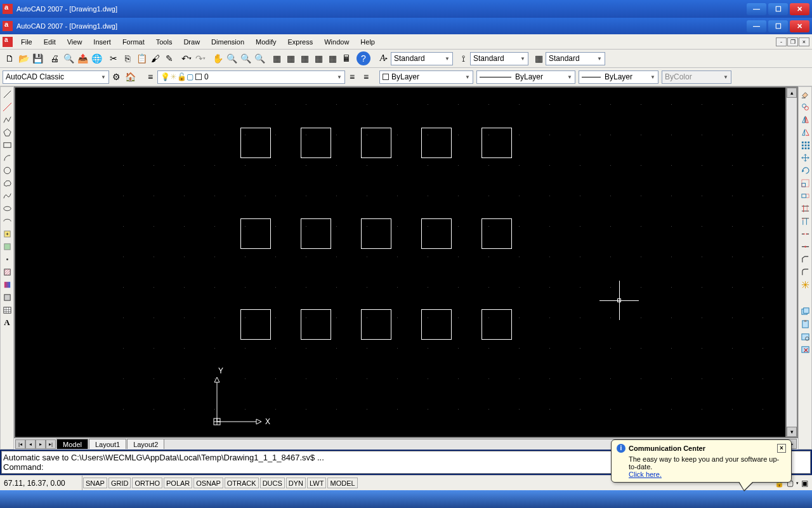 This screenshot has width=812, height=508. What do you see at coordinates (7, 196) in the screenshot?
I see `spline-button` at bounding box center [7, 196].